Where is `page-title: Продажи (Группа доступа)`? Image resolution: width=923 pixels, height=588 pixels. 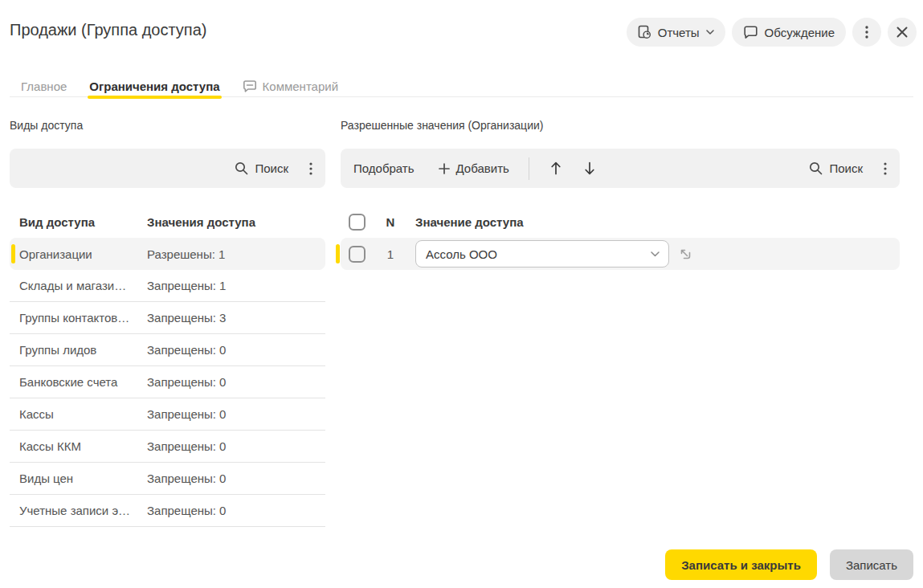 page-title: Продажи (Группа доступа) is located at coordinates (108, 31).